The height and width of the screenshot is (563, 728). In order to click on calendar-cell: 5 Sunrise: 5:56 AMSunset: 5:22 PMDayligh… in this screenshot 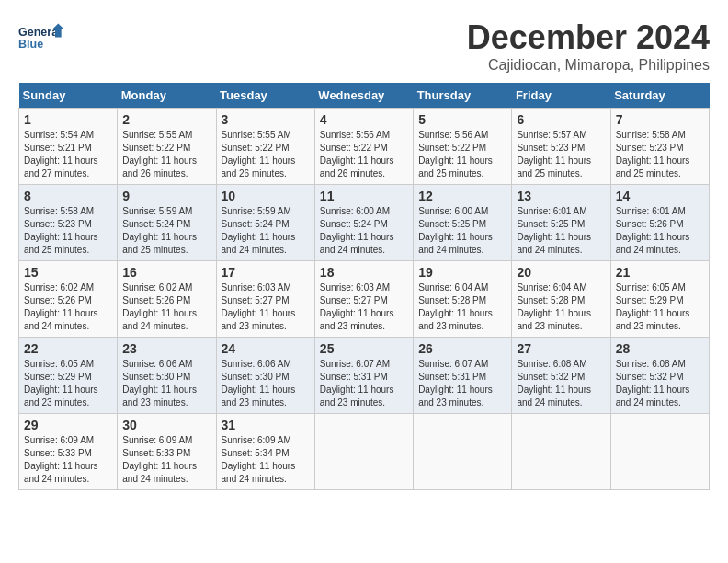, I will do `click(463, 147)`.